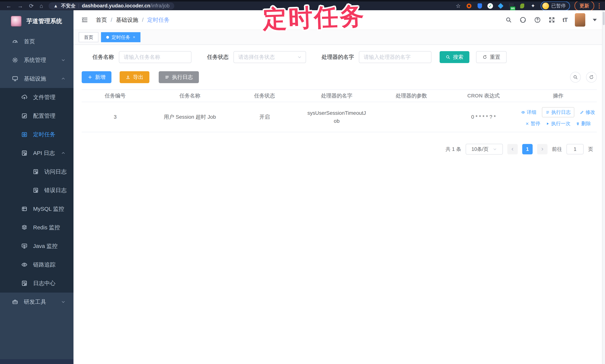 The height and width of the screenshot is (364, 605). I want to click on browser-back-icon: ←, so click(9, 6).